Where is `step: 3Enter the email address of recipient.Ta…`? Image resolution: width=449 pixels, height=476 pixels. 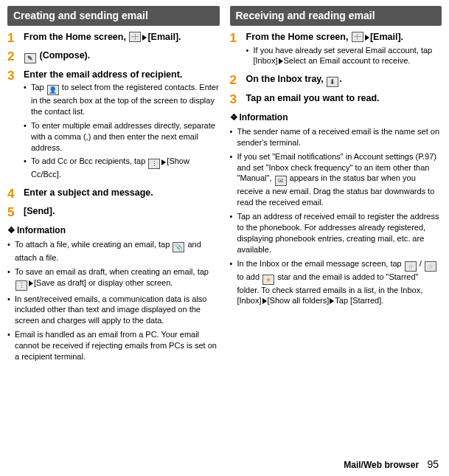
step: 3Enter the email address of recipient.Ta… is located at coordinates (114, 127).